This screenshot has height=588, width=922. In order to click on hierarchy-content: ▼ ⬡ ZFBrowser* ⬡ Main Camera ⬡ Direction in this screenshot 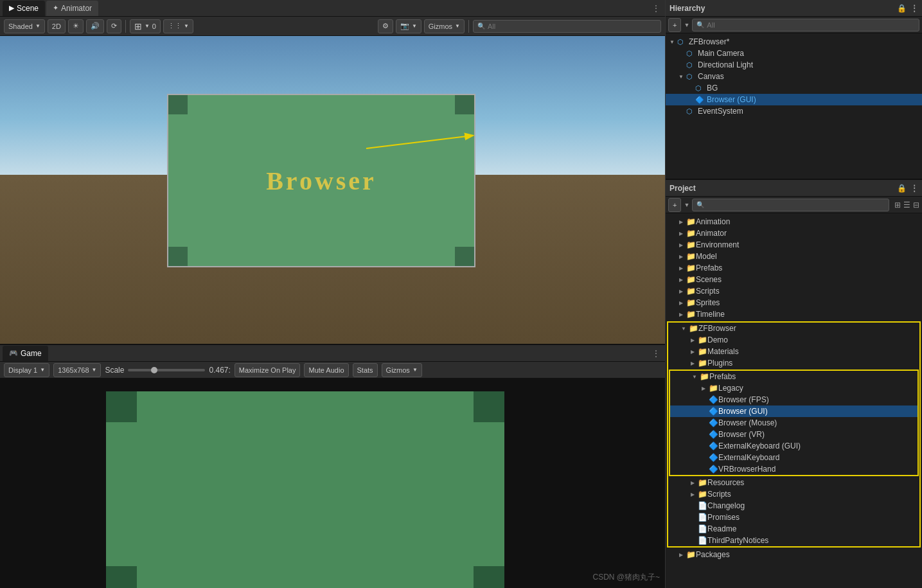, I will do `click(794, 106)`.